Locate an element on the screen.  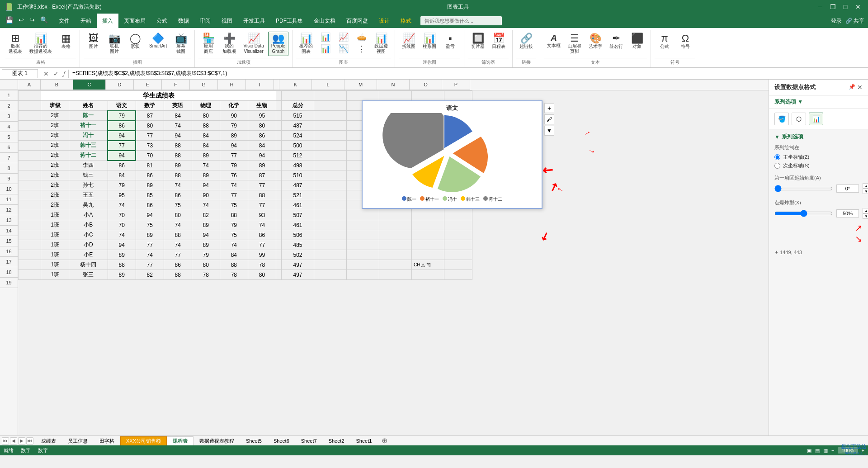
row-header-17: 17 is located at coordinates (9, 262).